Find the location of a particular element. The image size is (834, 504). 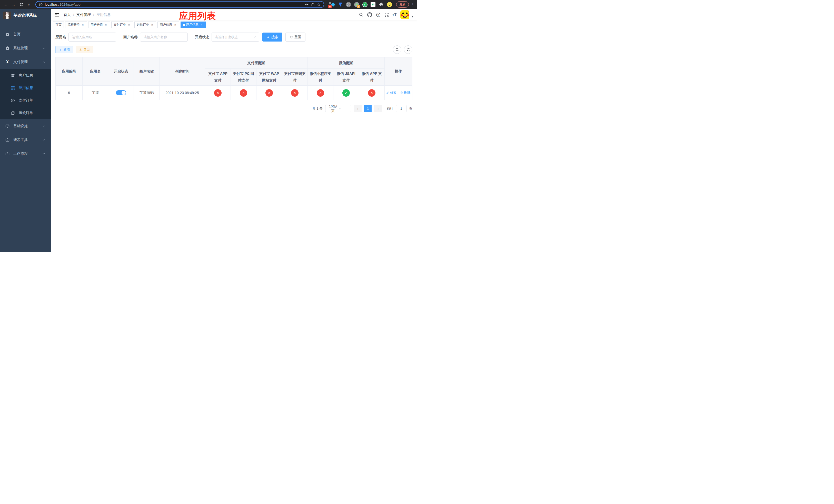

sidebar-item-merchant-info: 商户信息 is located at coordinates (25, 75).